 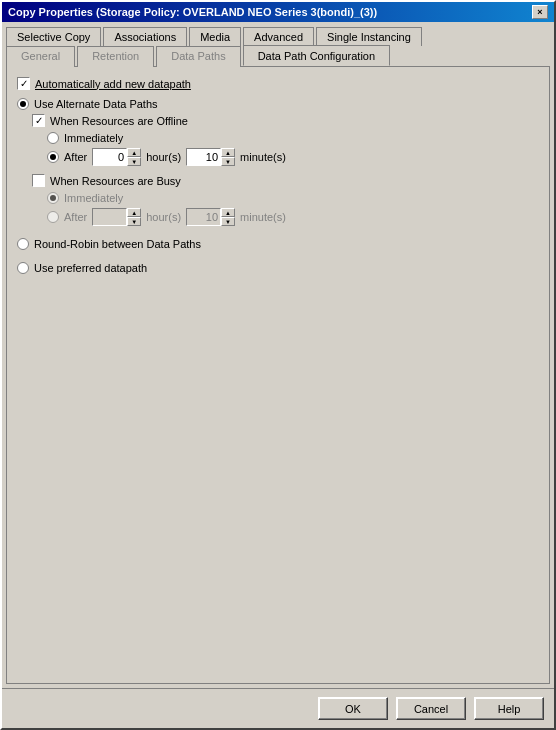 I want to click on immediately-2-label: Immediately, so click(x=94, y=198).